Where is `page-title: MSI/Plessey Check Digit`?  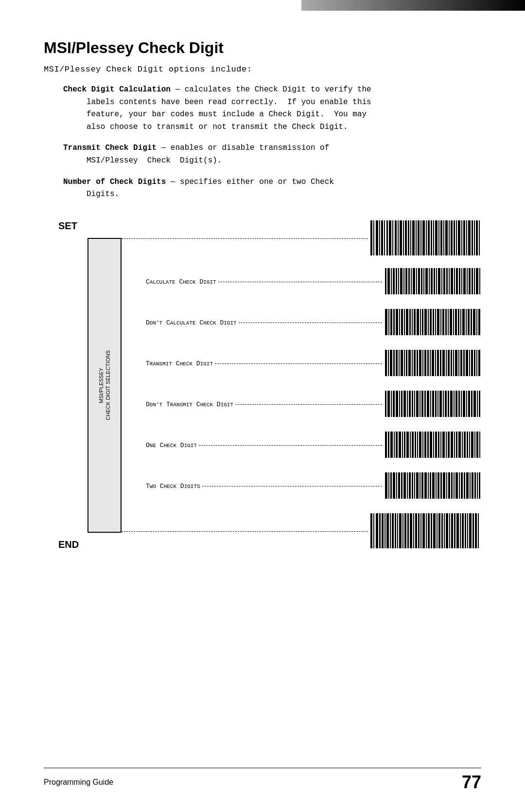 page-title: MSI/Plessey Check Digit is located at coordinates (262, 48).